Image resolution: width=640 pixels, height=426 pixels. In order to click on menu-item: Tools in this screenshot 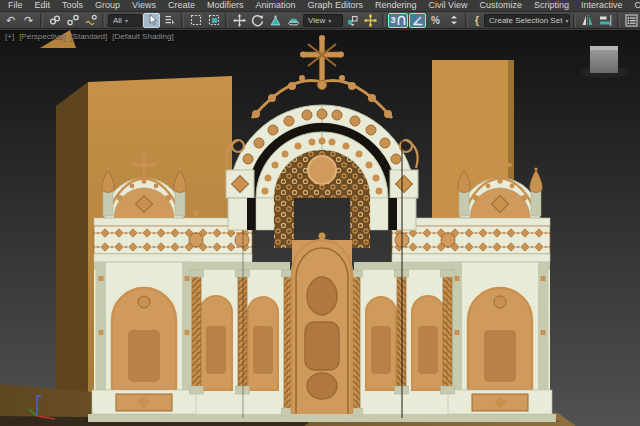, I will do `click(72, 6)`.